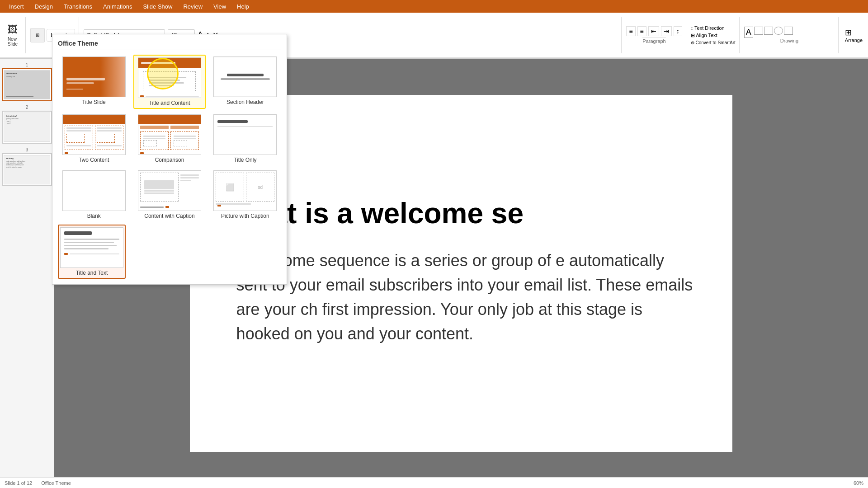  What do you see at coordinates (94, 254) in the screenshot?
I see `tt-footer-bar` at bounding box center [94, 254].